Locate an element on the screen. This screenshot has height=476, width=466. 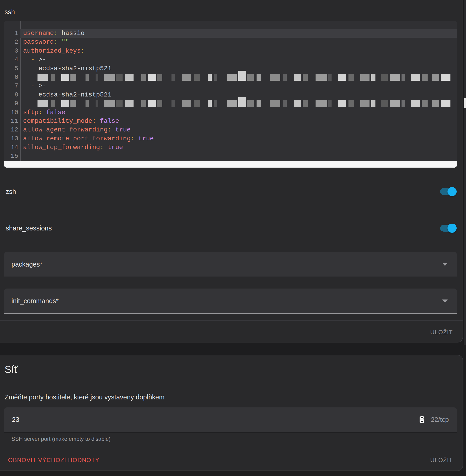
code-token: "" is located at coordinates (63, 42).